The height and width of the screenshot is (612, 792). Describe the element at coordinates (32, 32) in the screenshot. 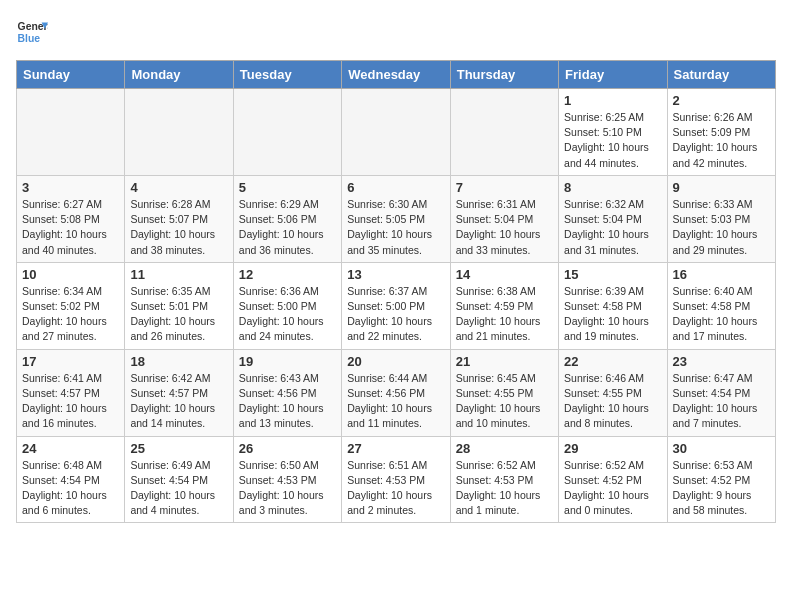

I see `logo: General Blue` at that location.